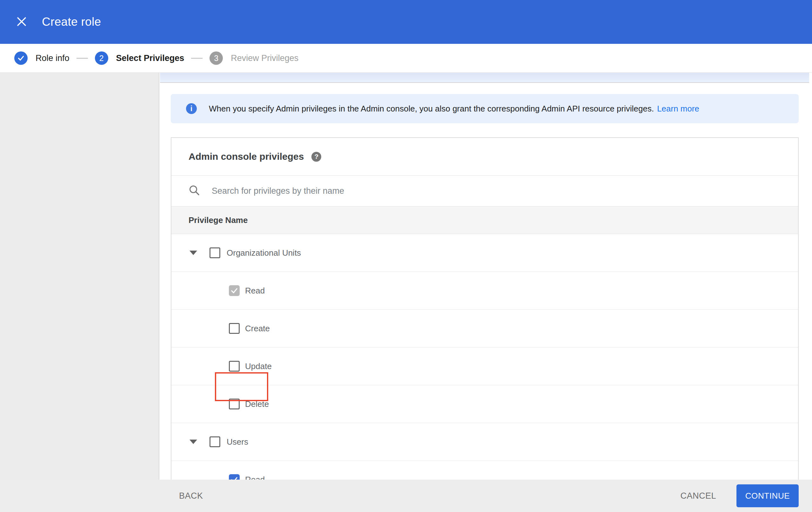 The height and width of the screenshot is (512, 812). Describe the element at coordinates (485, 470) in the screenshot. I see `table-row-users-read: Read` at that location.